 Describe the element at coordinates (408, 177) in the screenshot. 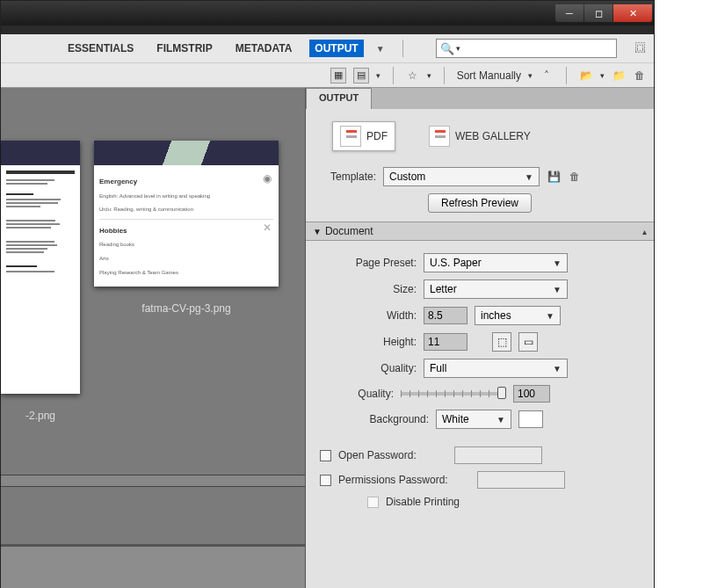

I see `template-value: Custom` at that location.